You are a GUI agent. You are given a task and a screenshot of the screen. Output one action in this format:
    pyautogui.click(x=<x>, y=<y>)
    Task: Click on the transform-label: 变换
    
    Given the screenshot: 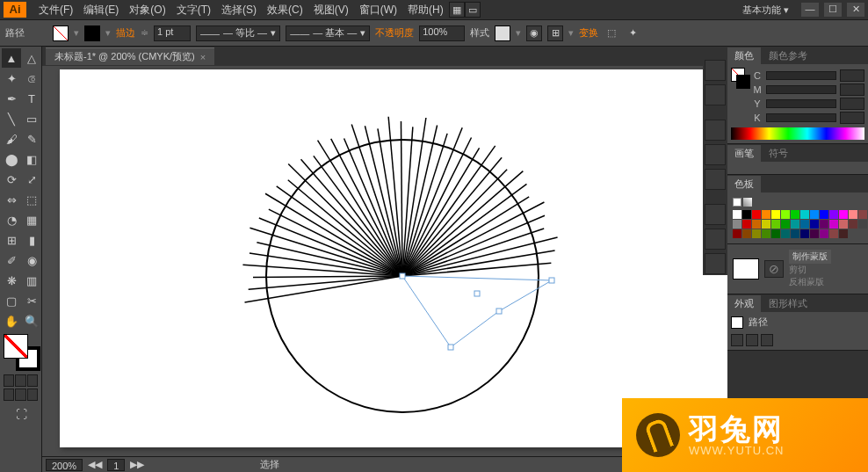 What is the action you would take?
    pyautogui.click(x=589, y=33)
    